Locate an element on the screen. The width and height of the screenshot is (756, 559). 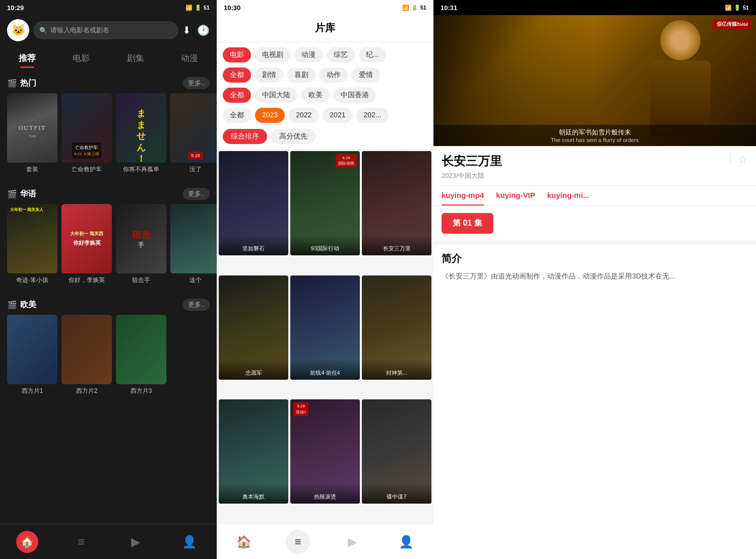
movie-meta: 2023/中国大陆 is located at coordinates (472, 176).